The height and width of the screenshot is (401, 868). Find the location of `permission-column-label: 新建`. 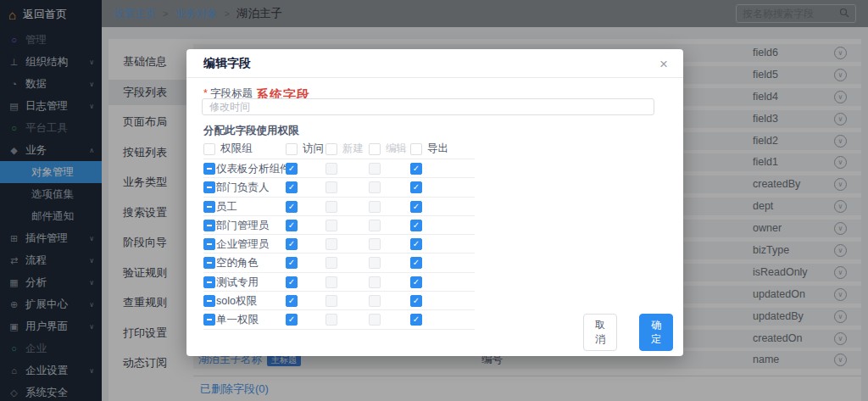

permission-column-label: 新建 is located at coordinates (353, 149).